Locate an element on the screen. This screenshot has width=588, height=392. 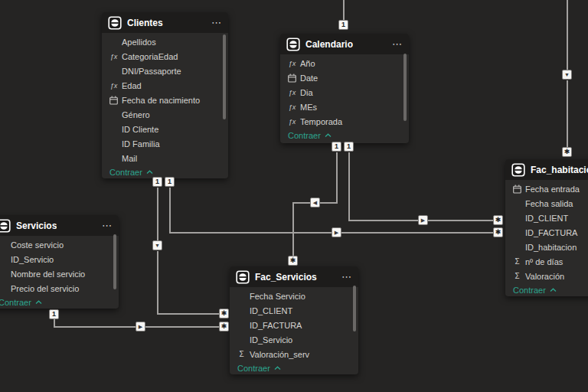
table-title: Fac_habitaciones is located at coordinates (559, 170).